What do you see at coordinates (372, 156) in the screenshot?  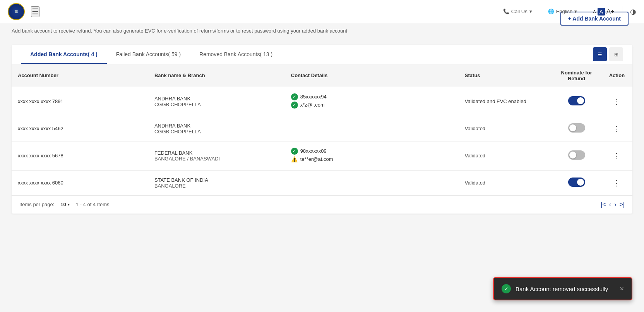 I see `cell-contact-2: ✓98xxxxxx09⚠️te**er@at.com` at bounding box center [372, 156].